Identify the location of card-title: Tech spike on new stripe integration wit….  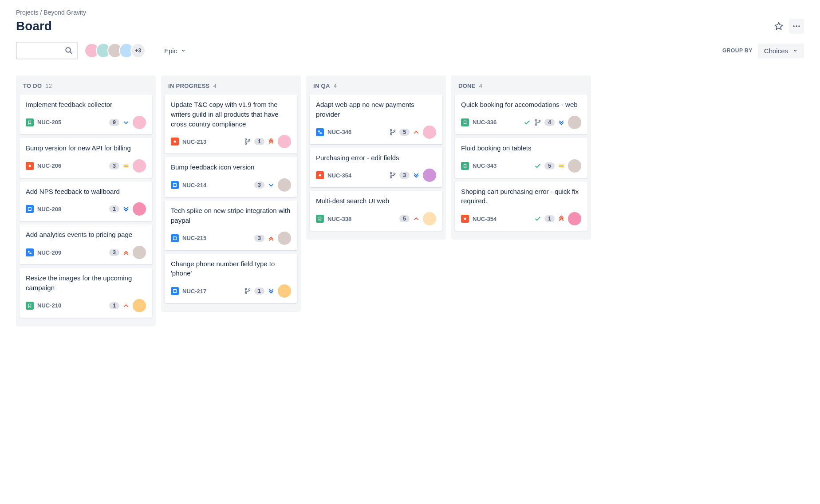
(231, 216).